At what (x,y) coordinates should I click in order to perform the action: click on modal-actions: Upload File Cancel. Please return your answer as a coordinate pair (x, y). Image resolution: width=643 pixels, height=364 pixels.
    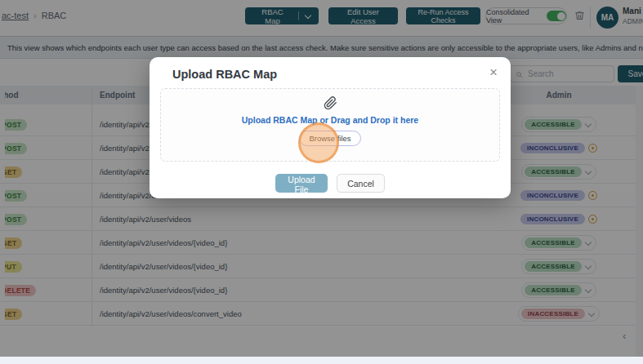
    Looking at the image, I should click on (330, 183).